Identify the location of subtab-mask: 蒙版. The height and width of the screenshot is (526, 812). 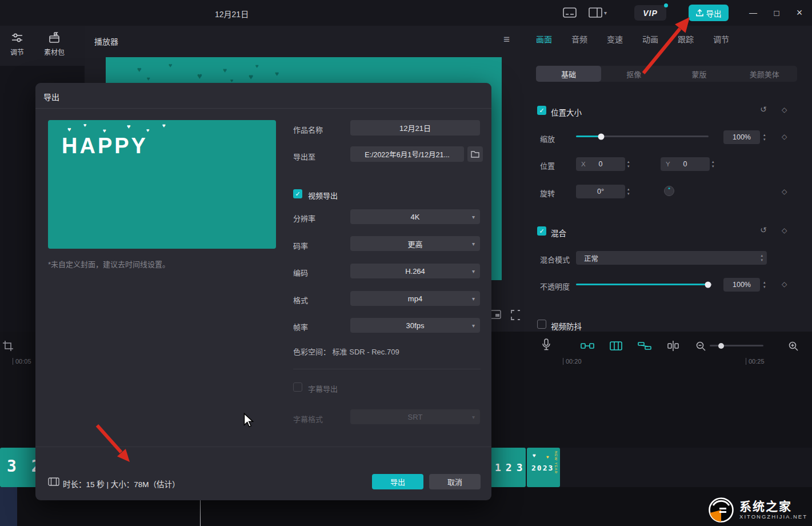
(699, 74).